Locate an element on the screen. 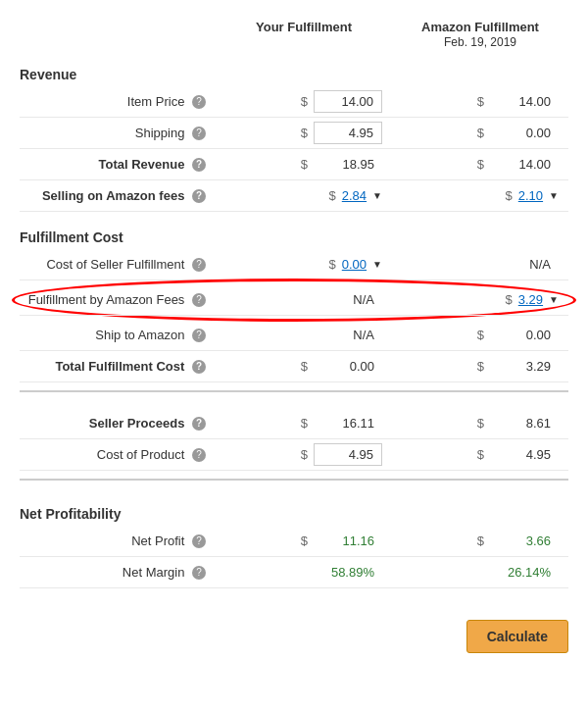  fba-fees-amazon-col: $ 3.29 ▼ is located at coordinates (480, 300).